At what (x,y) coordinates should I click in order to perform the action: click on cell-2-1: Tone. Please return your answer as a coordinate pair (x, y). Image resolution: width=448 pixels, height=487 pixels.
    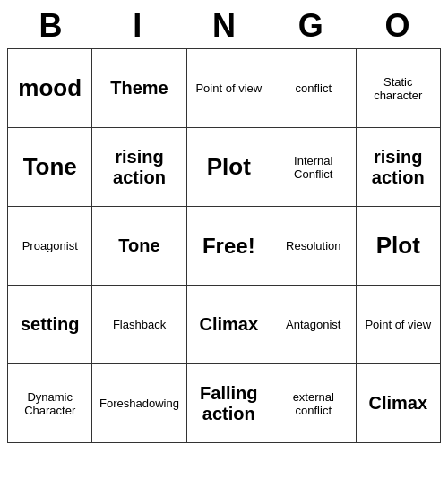
    Looking at the image, I should click on (140, 246).